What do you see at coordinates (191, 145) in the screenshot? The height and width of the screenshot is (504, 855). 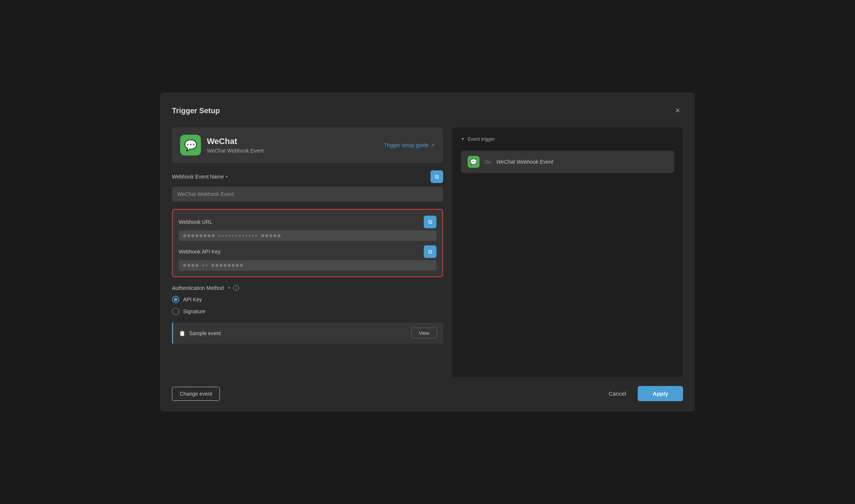 I see `wechat-icon: 💬` at bounding box center [191, 145].